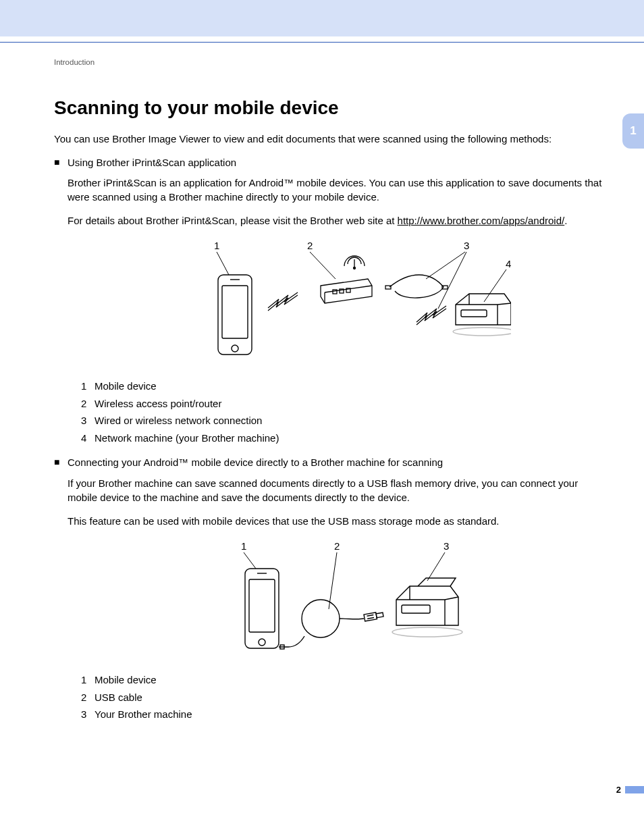  I want to click on legend-row: 3Wired or wireless network connection, so click(342, 421).